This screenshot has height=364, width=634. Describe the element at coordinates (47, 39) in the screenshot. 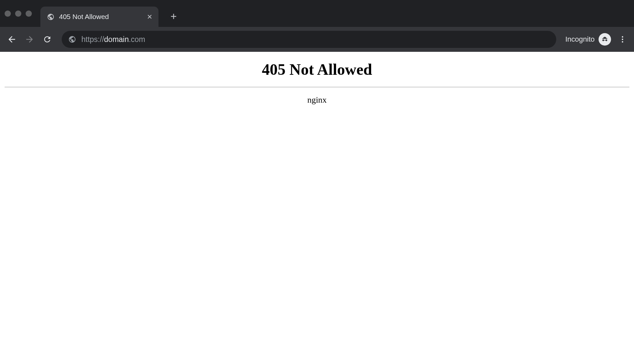

I see `reload-button` at that location.